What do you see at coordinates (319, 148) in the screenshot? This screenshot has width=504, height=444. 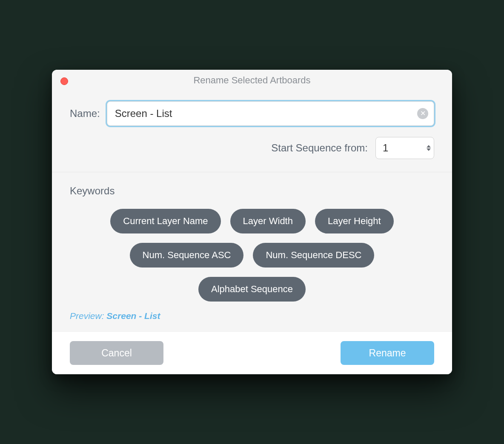 I see `sequence-label: Start Sequence from:` at bounding box center [319, 148].